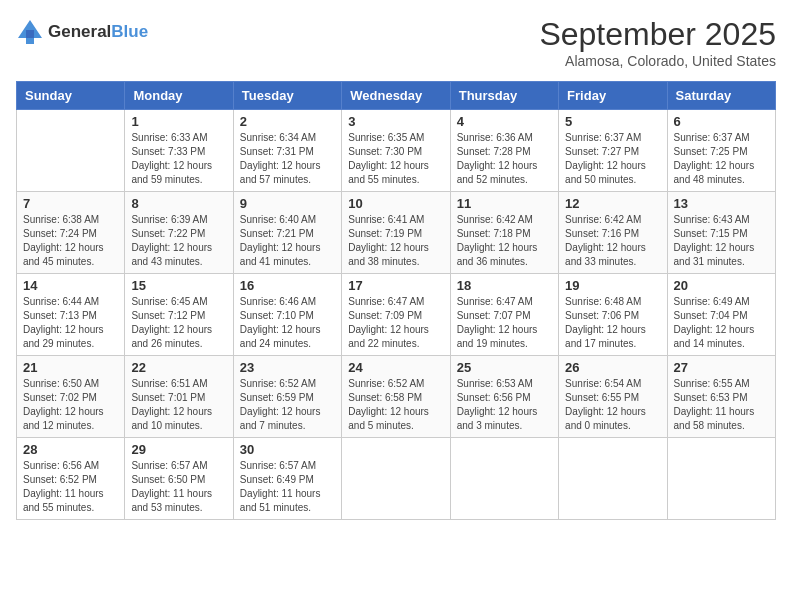 The image size is (792, 612). I want to click on calendar-cell: 16Sunrise: 6:46 AMSunset: 7:10 PMDayligh…, so click(287, 315).